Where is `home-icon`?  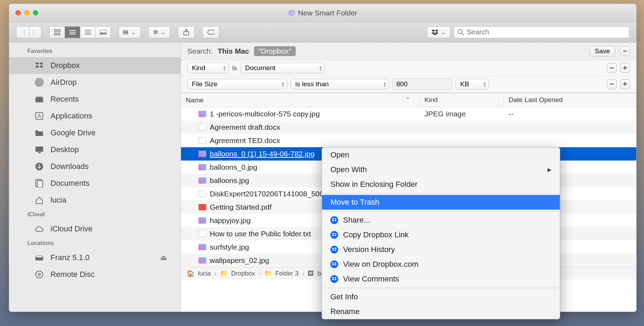
home-icon is located at coordinates (39, 200).